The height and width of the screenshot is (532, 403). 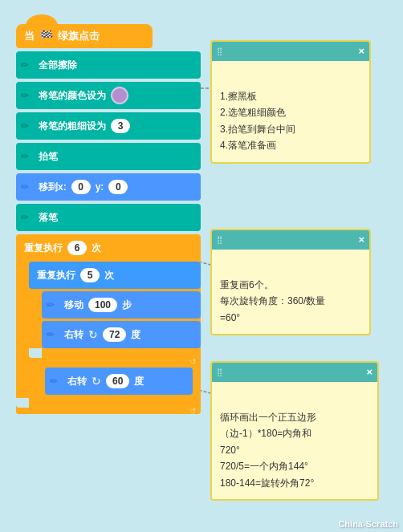 I want to click on edit-icon-penup: ✏, so click(x=25, y=156).